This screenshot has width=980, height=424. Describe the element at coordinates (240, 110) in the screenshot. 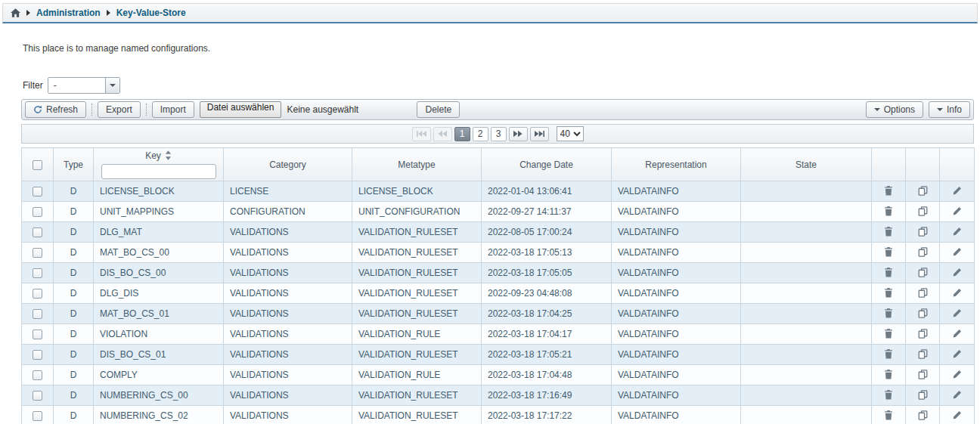

I see `choose-file-button: Datei auswählen` at that location.